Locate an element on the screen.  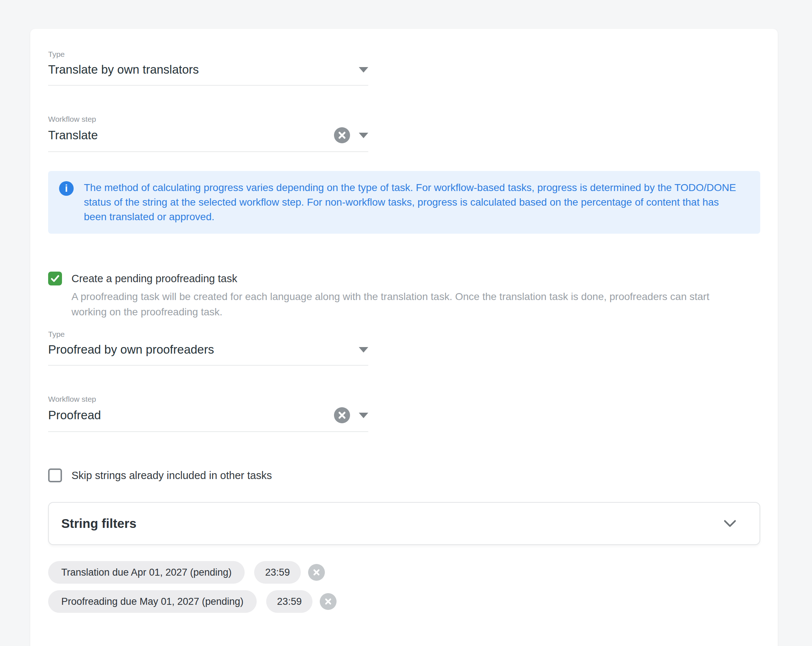
translation-type-select: Translate by own translators is located at coordinates (208, 74).